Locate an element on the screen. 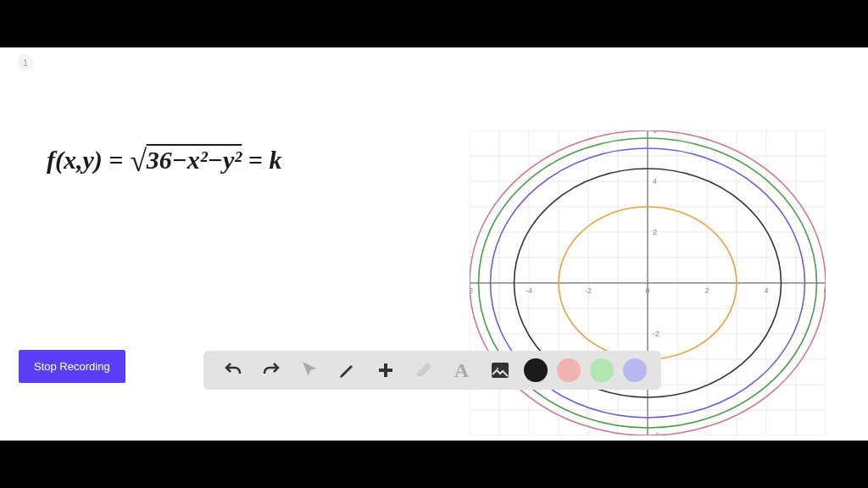 The image size is (868, 488). page-number: 1 is located at coordinates (25, 63).